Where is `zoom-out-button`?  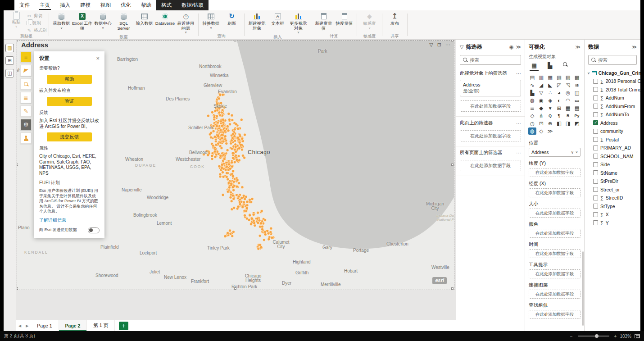
zoom-out-button is located at coordinates (571, 336).